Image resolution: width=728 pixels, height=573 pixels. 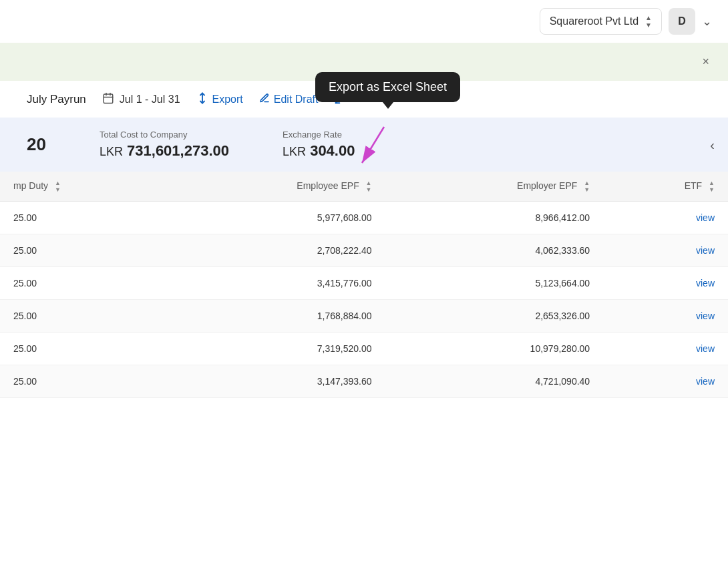 What do you see at coordinates (111, 152) in the screenshot?
I see `total-cost-currency: LKR` at bounding box center [111, 152].